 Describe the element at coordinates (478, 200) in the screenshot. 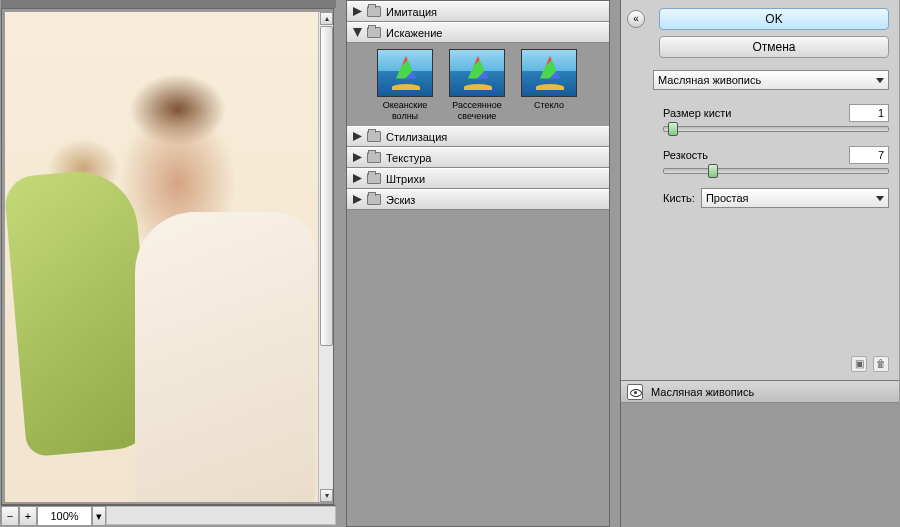

I see `category-sketch: Эскиз` at that location.